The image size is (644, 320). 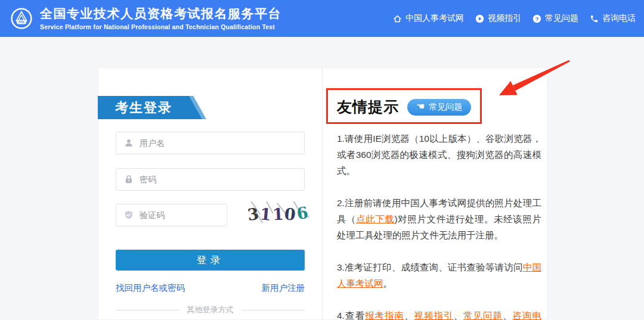 What do you see at coordinates (129, 179) in the screenshot?
I see `lock-icon` at bounding box center [129, 179].